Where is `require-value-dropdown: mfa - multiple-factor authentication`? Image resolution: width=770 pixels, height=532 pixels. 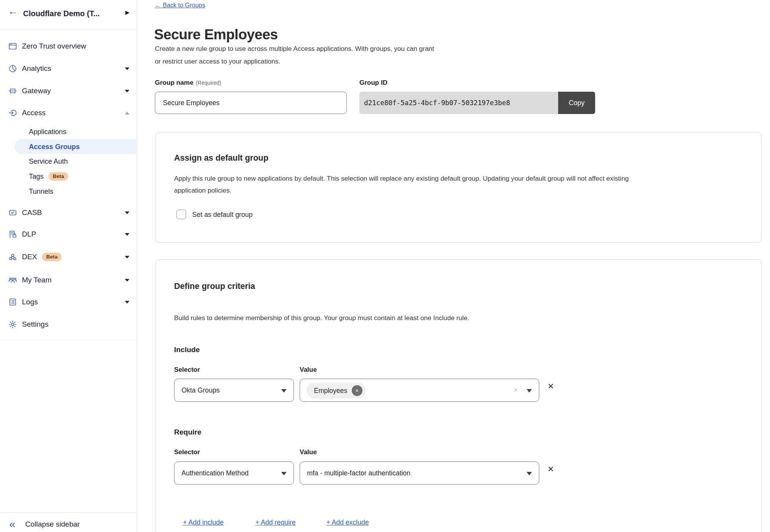 require-value-dropdown: mfa - multiple-factor authentication is located at coordinates (419, 473).